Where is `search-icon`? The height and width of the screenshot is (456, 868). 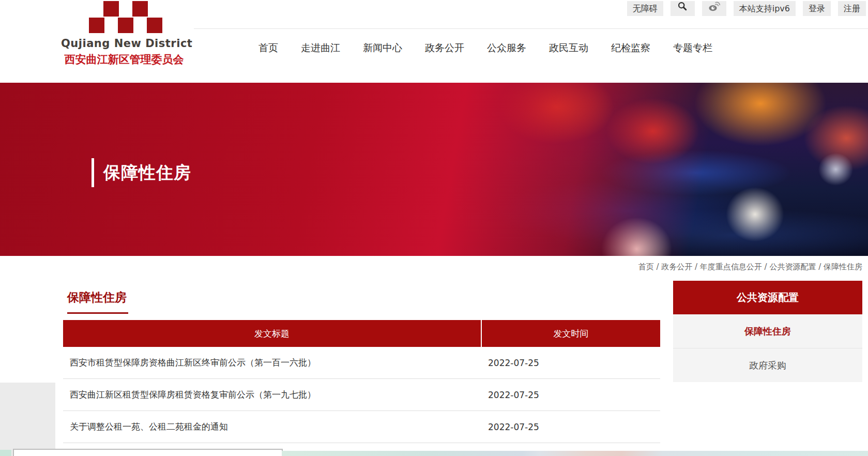
search-icon is located at coordinates (682, 8).